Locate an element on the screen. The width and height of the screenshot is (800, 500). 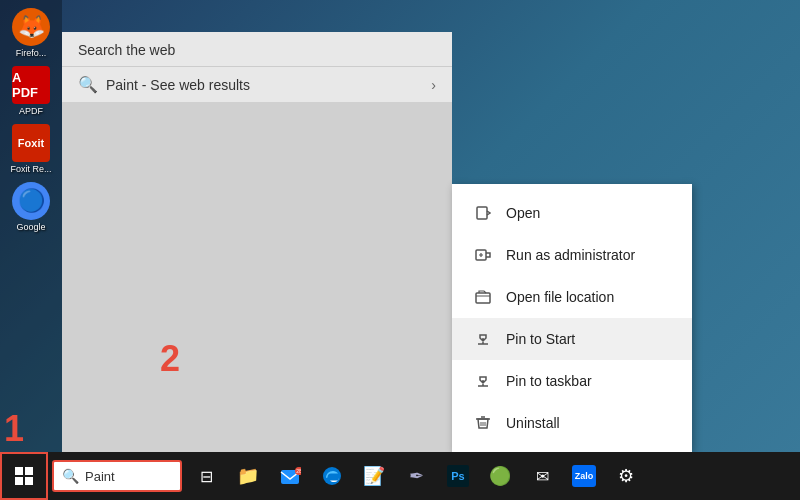
run-admin-icon is located at coordinates (483, 255).